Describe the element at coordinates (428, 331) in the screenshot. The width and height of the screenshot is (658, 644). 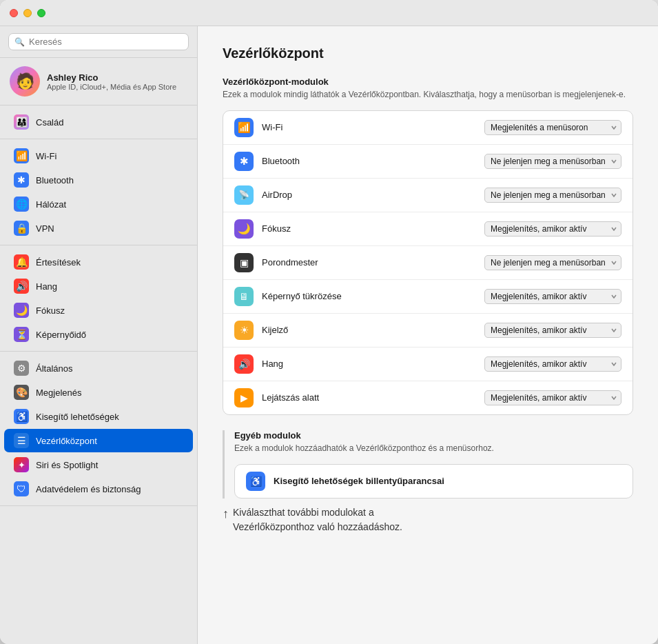
I see `module-row-display: ☀ Kijelző Megjelenítés, amikor aktív Meg…` at that location.